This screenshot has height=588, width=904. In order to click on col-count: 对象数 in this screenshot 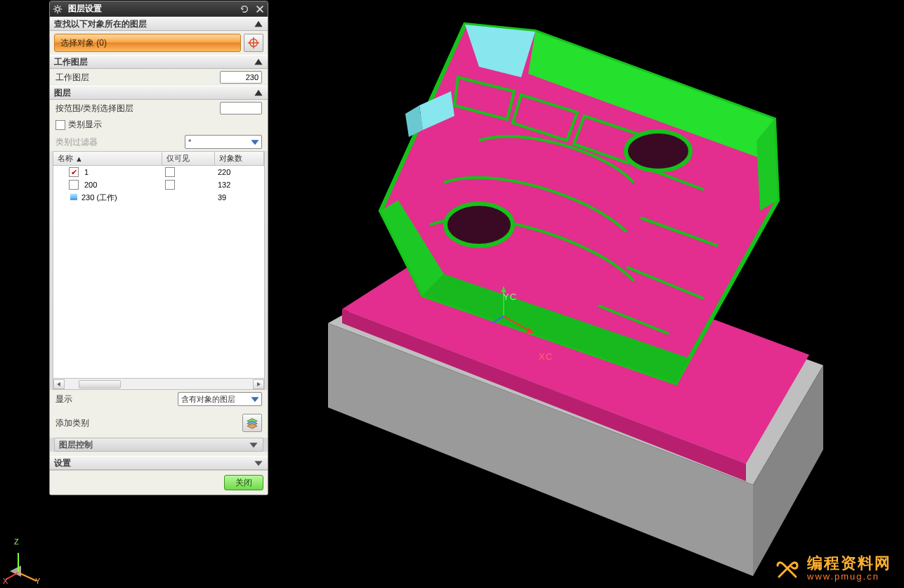, I will do `click(230, 159)`.